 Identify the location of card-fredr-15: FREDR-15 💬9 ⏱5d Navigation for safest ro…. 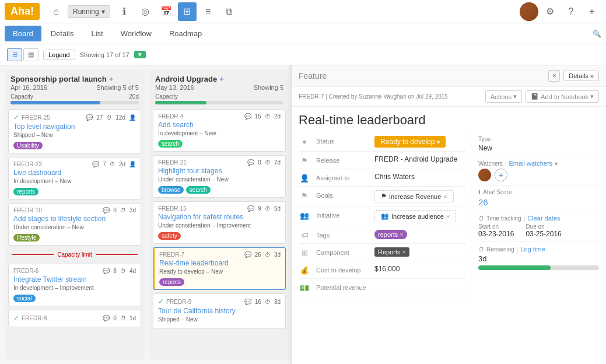
(219, 223).